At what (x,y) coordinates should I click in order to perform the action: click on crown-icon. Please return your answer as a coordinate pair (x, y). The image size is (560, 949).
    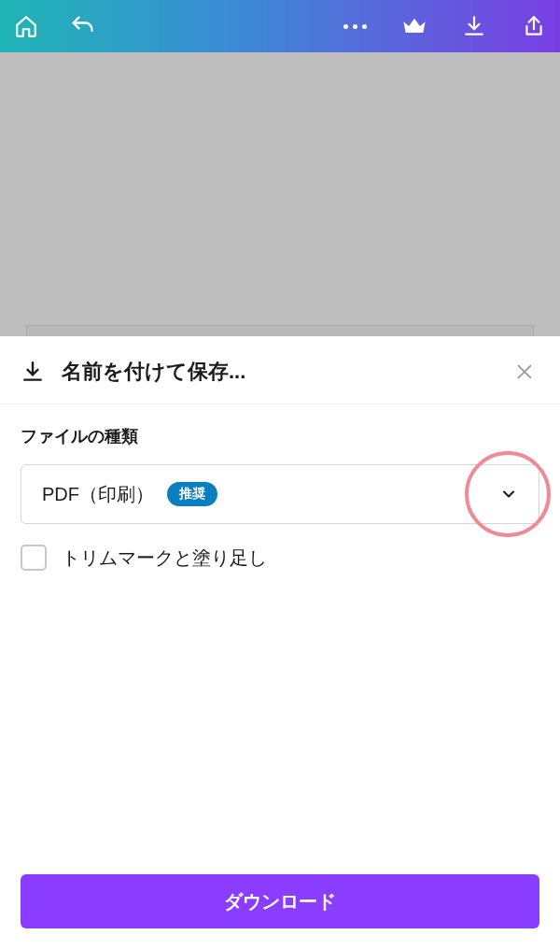
    Looking at the image, I should click on (414, 26).